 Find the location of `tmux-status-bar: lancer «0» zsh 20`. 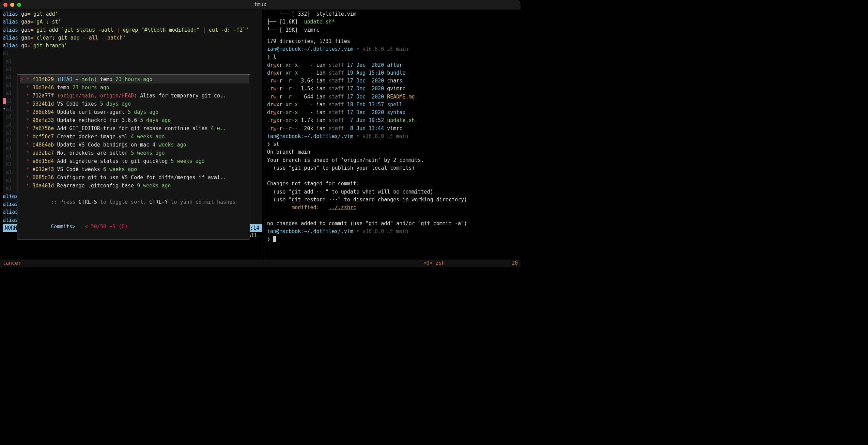

tmux-status-bar: lancer «0» zsh 20 is located at coordinates (260, 263).